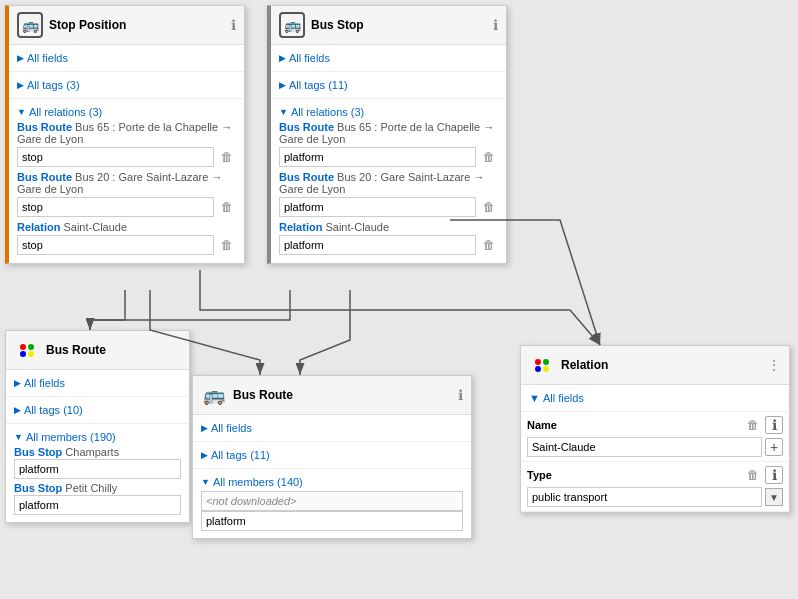 This screenshot has height=599, width=798. Describe the element at coordinates (98, 383) in the screenshot. I see `bus-route-left-all-fields: ▶ All fields` at that location.